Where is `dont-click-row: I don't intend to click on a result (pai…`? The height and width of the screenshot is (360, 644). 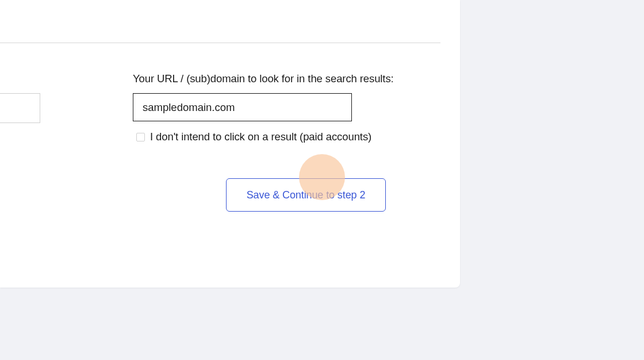
dont-click-row: I don't intend to click on a result (pai… is located at coordinates (288, 137).